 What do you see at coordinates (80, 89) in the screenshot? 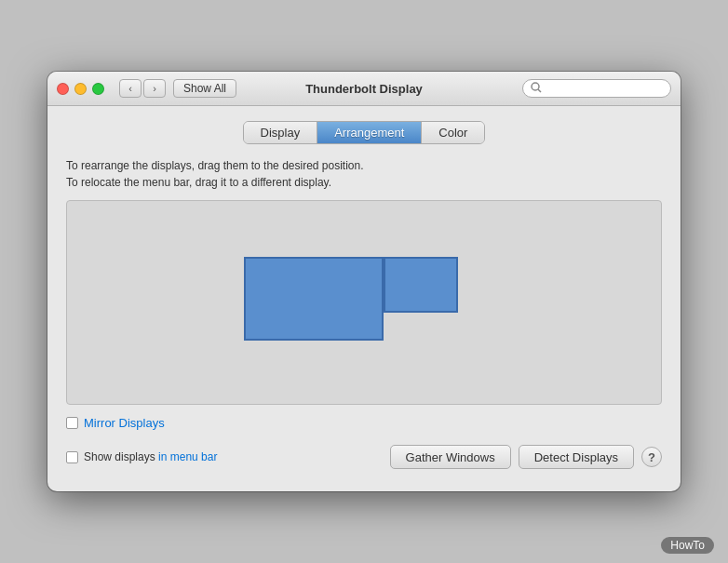
I see `traffic-lights` at bounding box center [80, 89].